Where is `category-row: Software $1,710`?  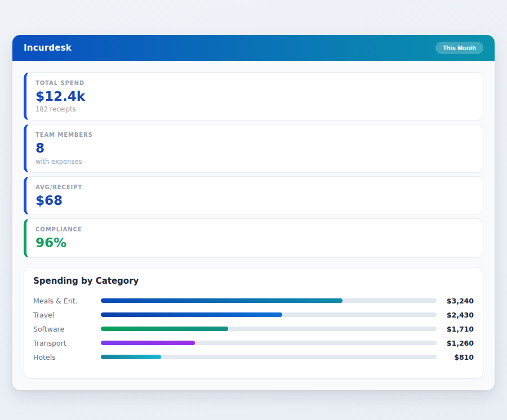
category-row: Software $1,710 is located at coordinates (254, 329).